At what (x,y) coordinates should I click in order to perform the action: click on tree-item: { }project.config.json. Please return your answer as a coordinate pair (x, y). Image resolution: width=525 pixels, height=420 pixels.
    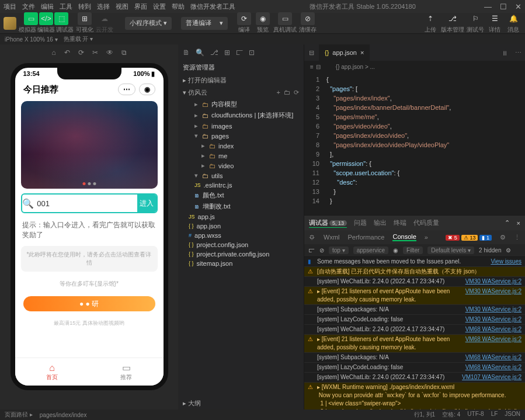
    Looking at the image, I should click on (241, 245).